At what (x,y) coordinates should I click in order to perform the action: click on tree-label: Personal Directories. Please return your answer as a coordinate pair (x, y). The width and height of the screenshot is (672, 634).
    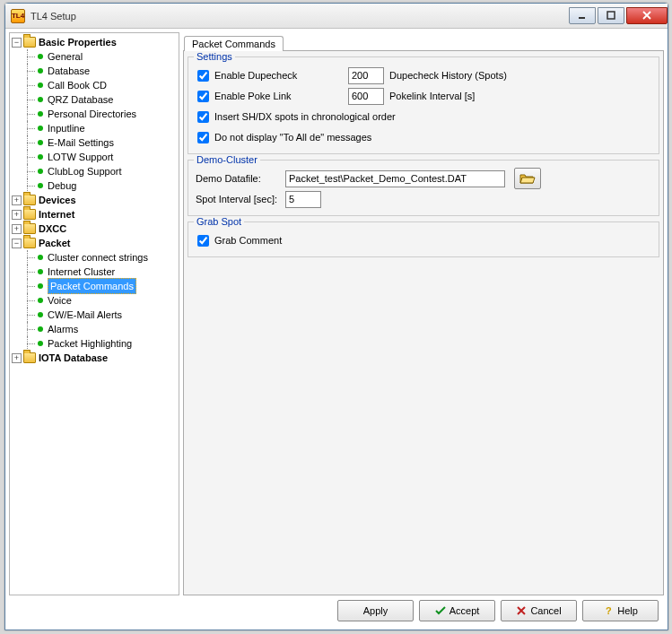
    Looking at the image, I should click on (92, 114).